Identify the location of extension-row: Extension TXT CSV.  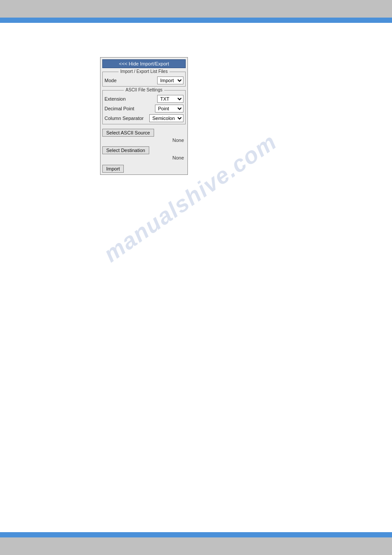
(144, 99).